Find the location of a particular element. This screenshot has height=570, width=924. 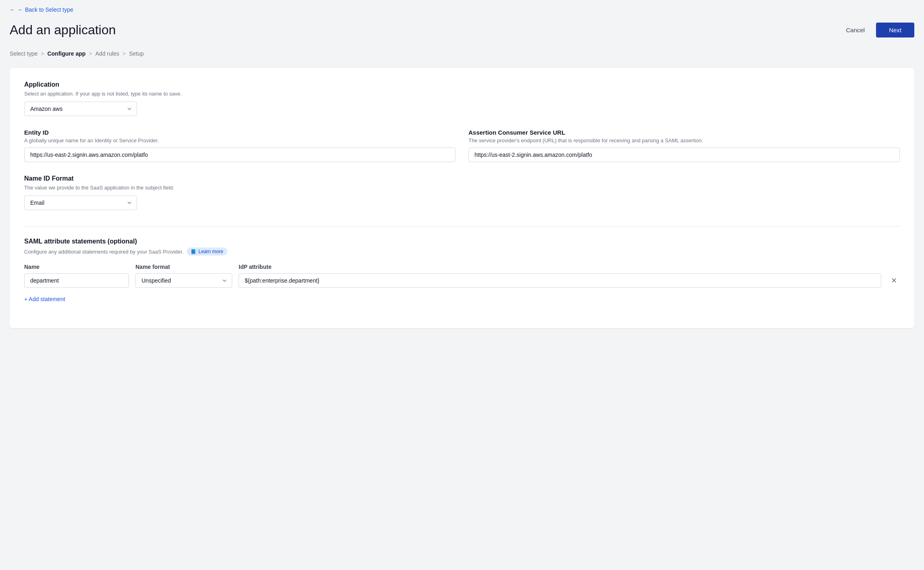

breadcrumb-select-type: Select type is located at coordinates (23, 54).